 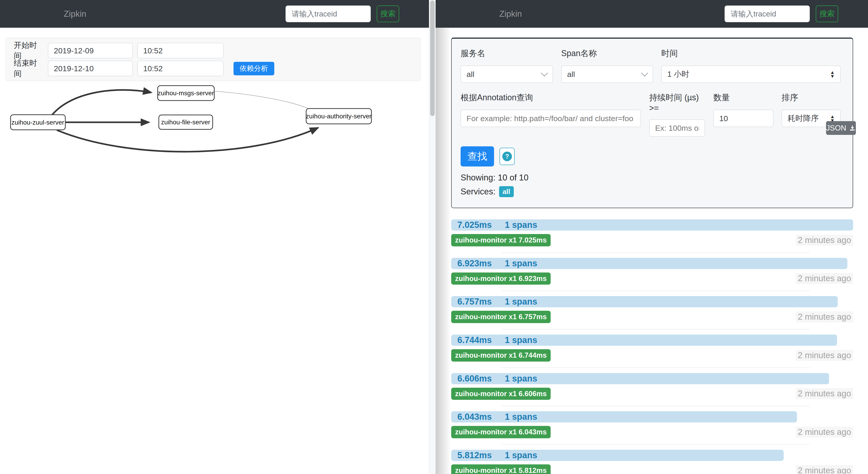 What do you see at coordinates (477, 157) in the screenshot?
I see `find-button: 查找` at bounding box center [477, 157].